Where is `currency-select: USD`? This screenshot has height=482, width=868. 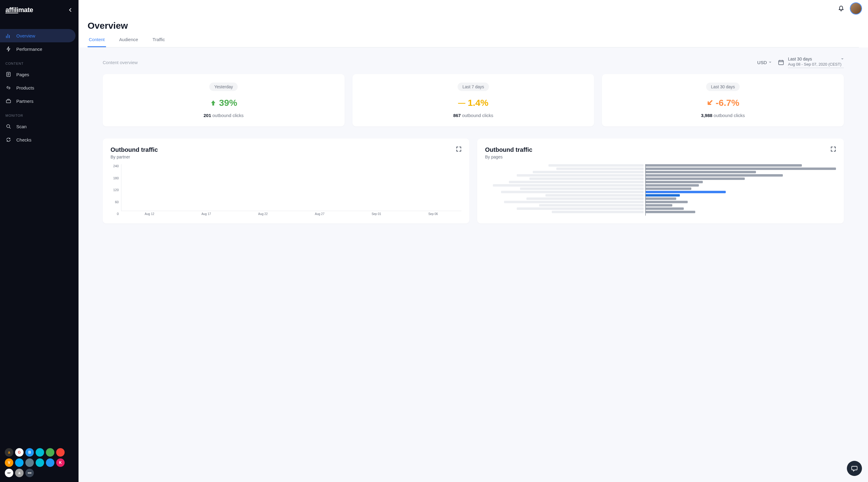 currency-select: USD is located at coordinates (764, 63).